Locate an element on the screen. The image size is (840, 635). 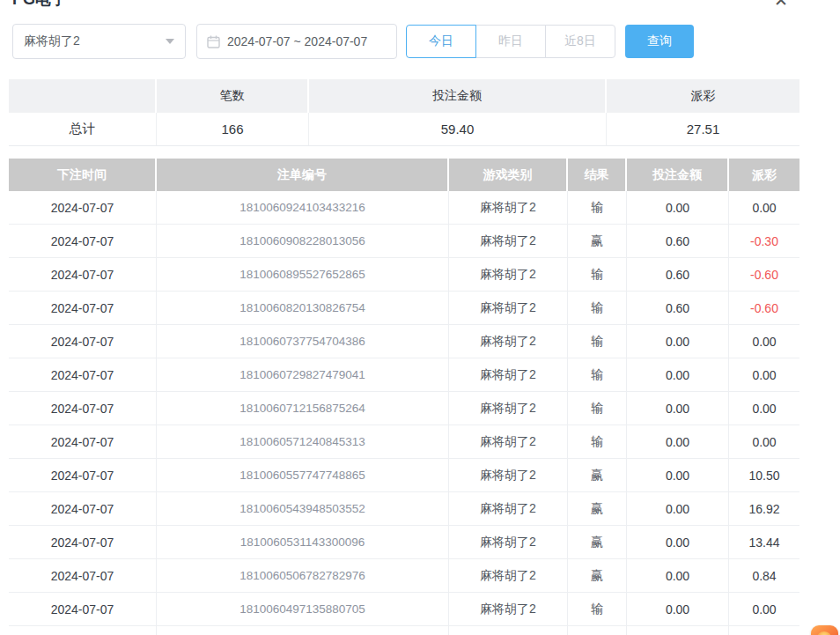
date-range-picker: 2024-07-07 ~ 2024-07-07 is located at coordinates (297, 41).